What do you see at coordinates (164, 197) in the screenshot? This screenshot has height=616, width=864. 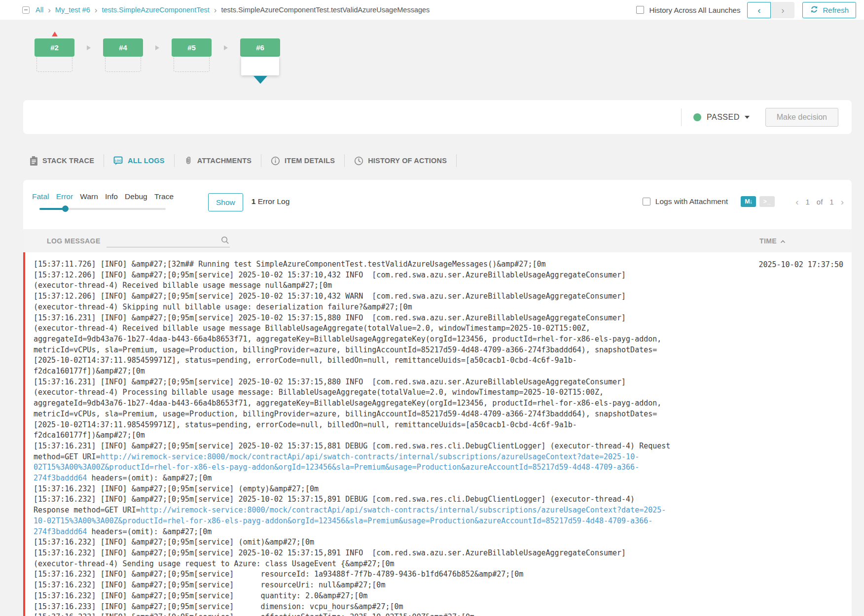 I see `log-level-trace: Trace` at bounding box center [164, 197].